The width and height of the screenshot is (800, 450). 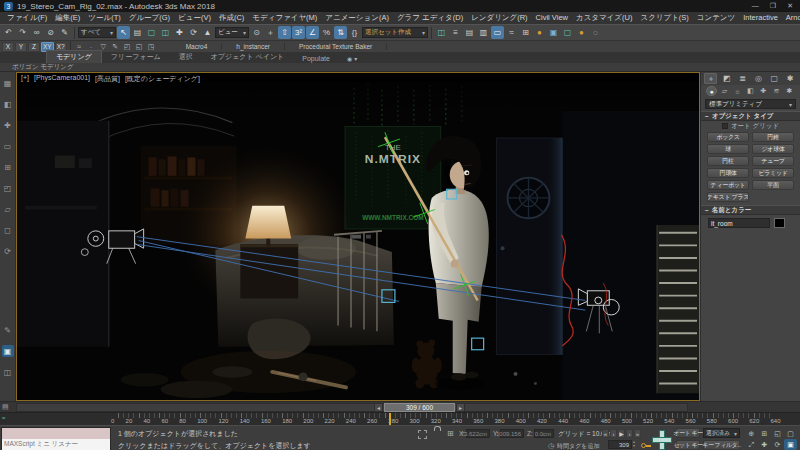 What do you see at coordinates (622, 434) in the screenshot?
I see `play-button: ▶` at bounding box center [622, 434].